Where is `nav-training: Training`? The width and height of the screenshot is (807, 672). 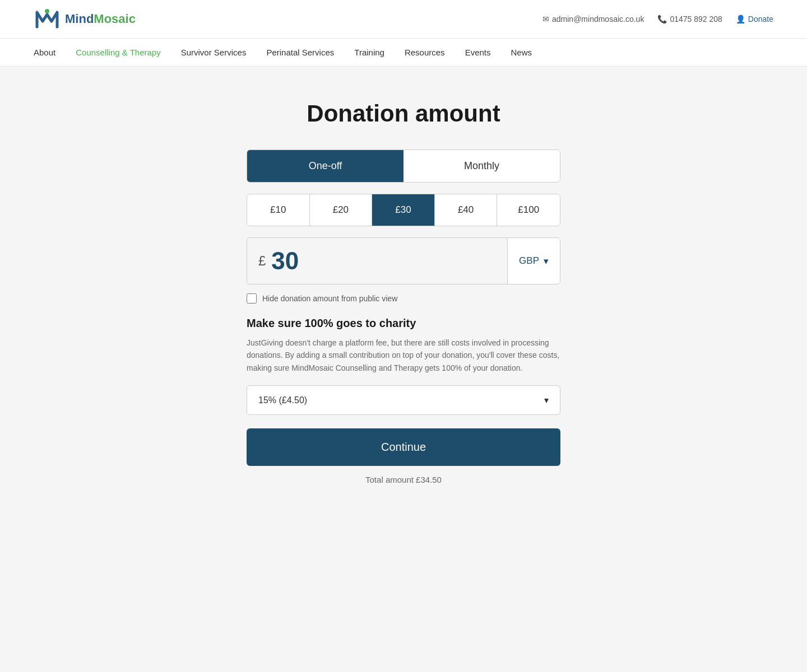 nav-training: Training is located at coordinates (369, 53).